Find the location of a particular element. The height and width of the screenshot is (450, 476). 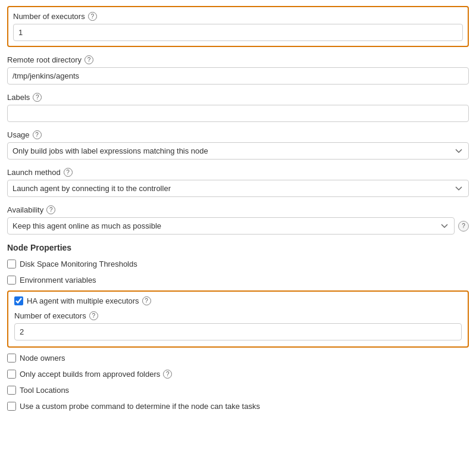

launch-method-label-text: Launch method is located at coordinates (34, 173).